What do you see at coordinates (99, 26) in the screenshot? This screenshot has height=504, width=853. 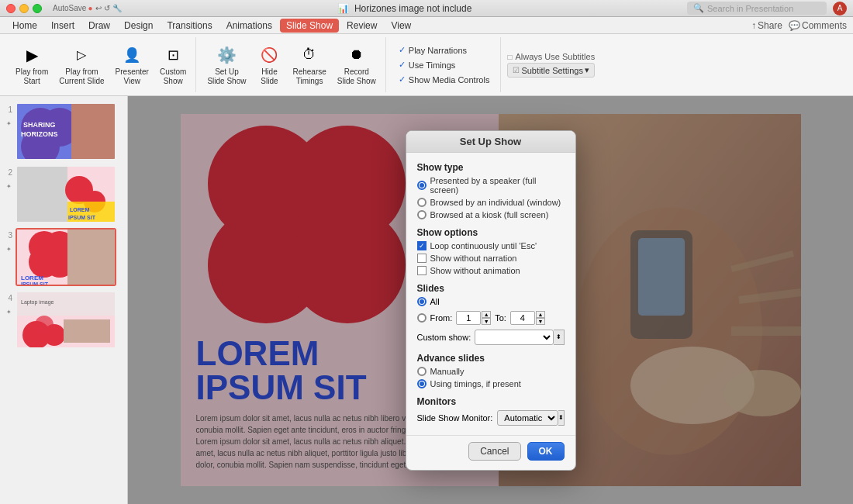 I see `menu-draw: Draw` at bounding box center [99, 26].